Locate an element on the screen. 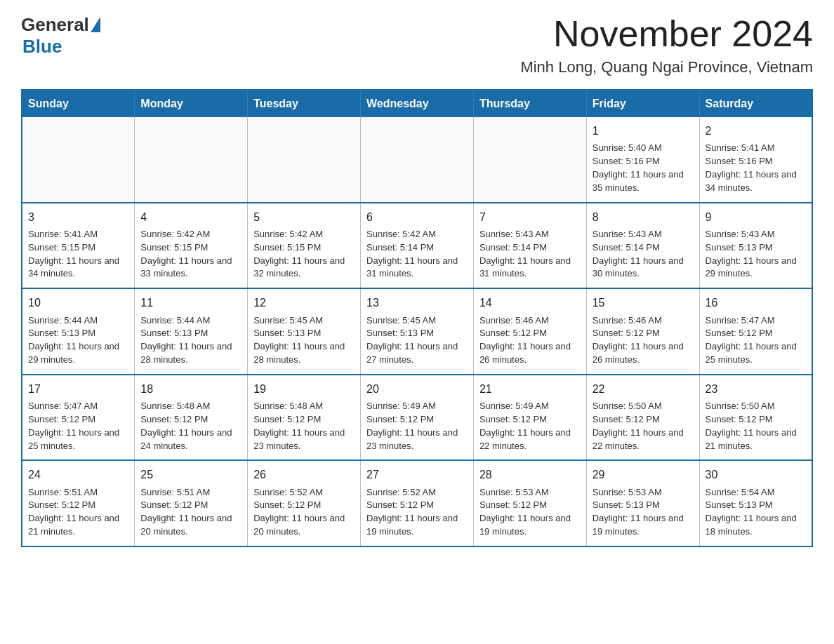  day-info: Sunrise: 5:46 AM Sunset: 5:12 PM Dayligh… is located at coordinates (643, 341).